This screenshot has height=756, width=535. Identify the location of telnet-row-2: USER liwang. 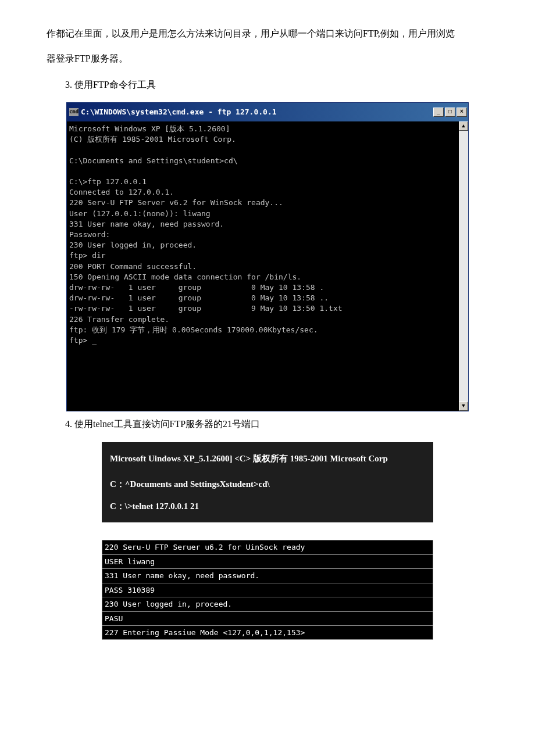
(268, 562).